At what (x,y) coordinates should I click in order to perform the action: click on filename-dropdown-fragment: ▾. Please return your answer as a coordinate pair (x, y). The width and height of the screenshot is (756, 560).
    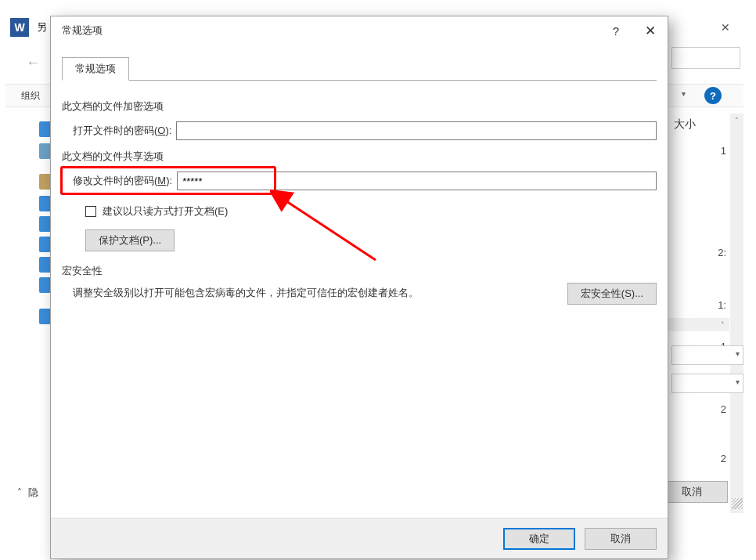
    Looking at the image, I should click on (707, 356).